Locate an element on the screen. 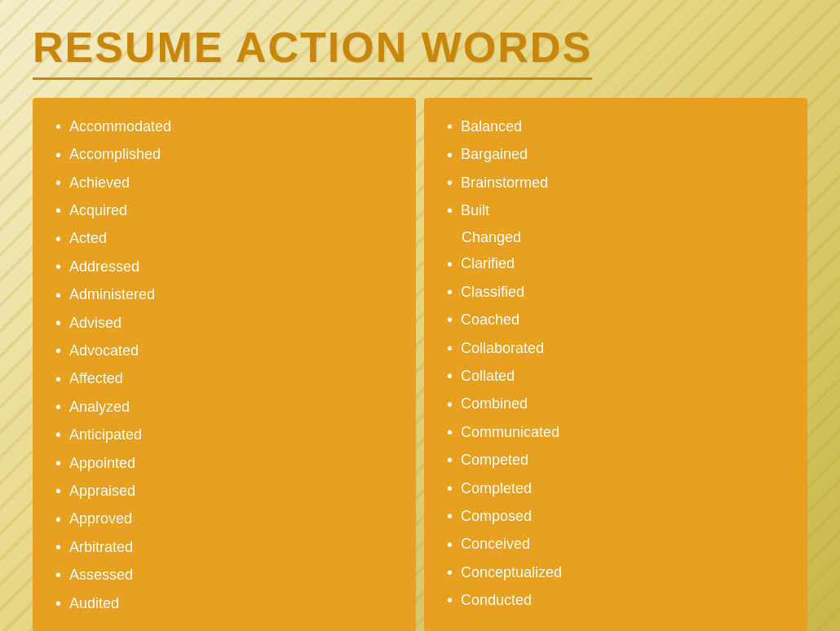 The image size is (840, 631). list-item: Conducted is located at coordinates (616, 600).